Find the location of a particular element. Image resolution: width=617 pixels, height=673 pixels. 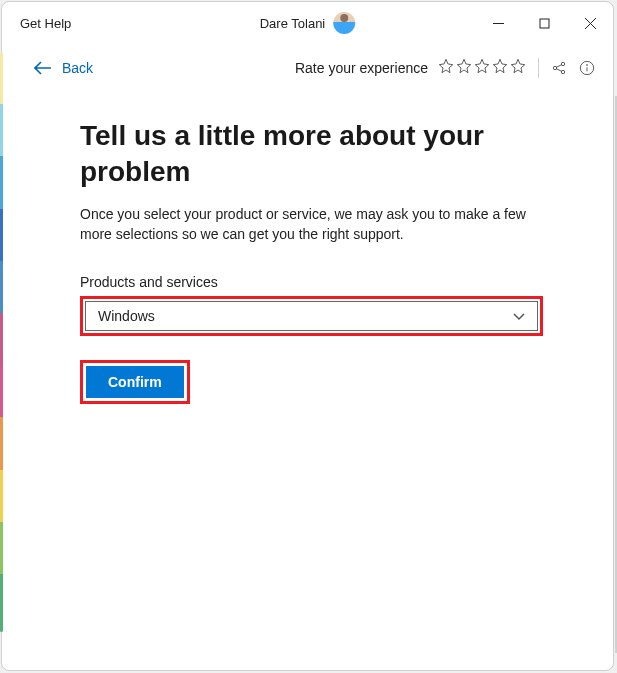

minimize-button is located at coordinates (498, 23).